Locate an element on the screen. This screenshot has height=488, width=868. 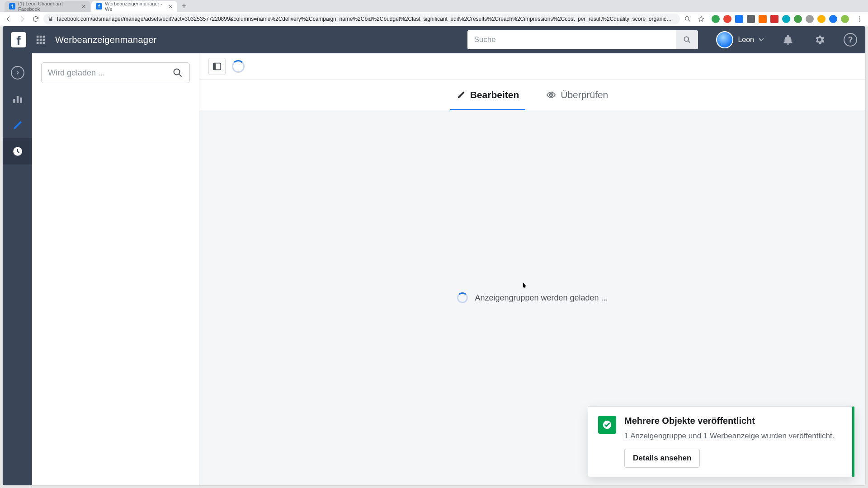
browser-chrome: f (1) Leon Chaudhari | Facebook f Werbea… is located at coordinates (434, 13).